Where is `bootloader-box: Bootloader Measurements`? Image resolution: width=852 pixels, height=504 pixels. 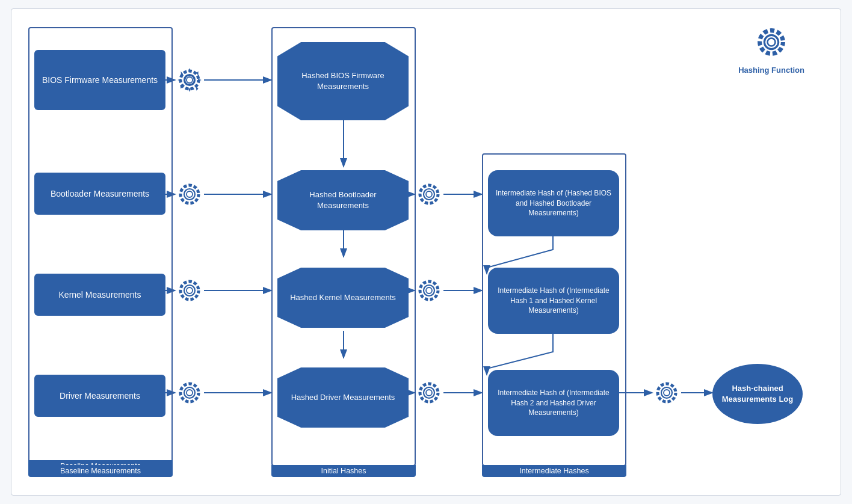 bootloader-box: Bootloader Measurements is located at coordinates (100, 194).